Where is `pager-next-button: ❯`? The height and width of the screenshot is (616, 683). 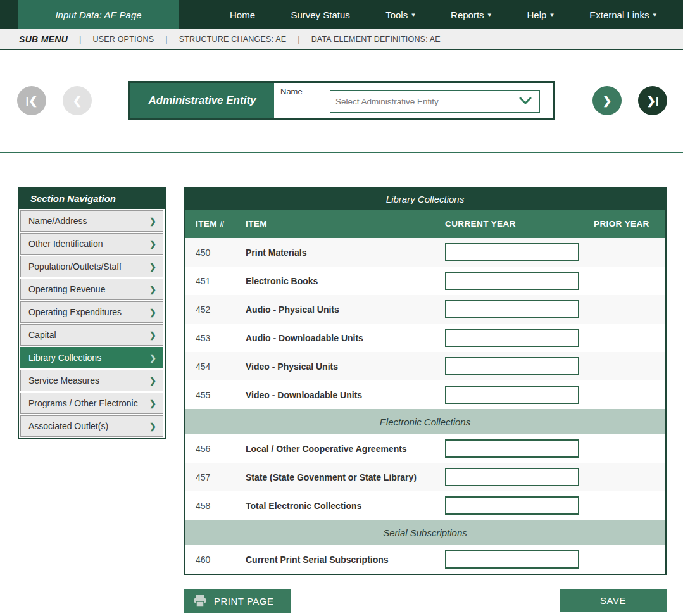
pager-next-button: ❯ is located at coordinates (607, 101).